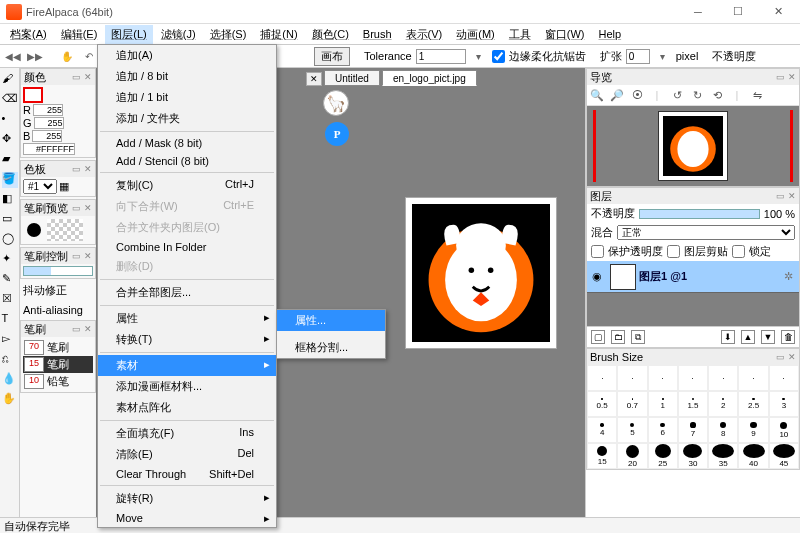  I want to click on tolerance-input, so click(441, 56).